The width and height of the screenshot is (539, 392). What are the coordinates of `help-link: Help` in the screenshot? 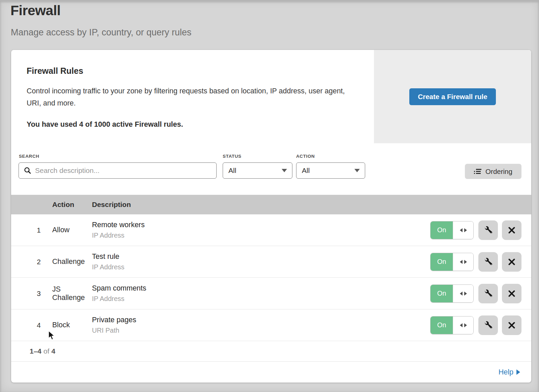 It's located at (509, 372).